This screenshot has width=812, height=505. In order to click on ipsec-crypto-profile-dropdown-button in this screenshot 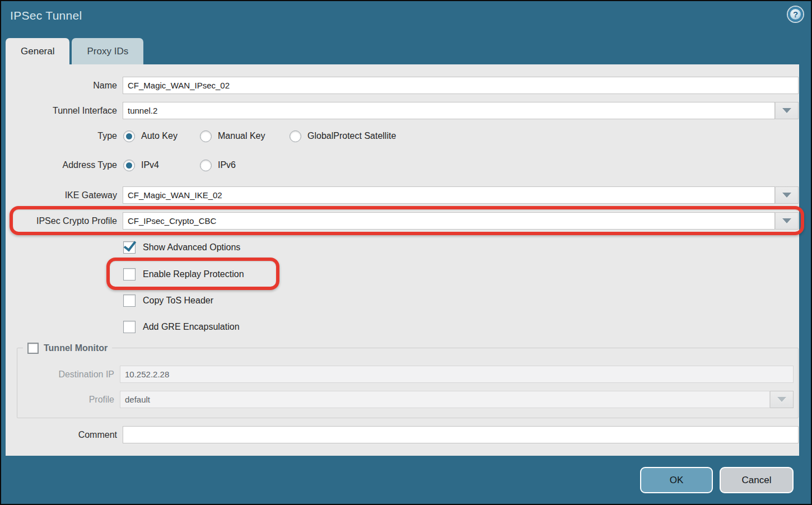, I will do `click(787, 221)`.